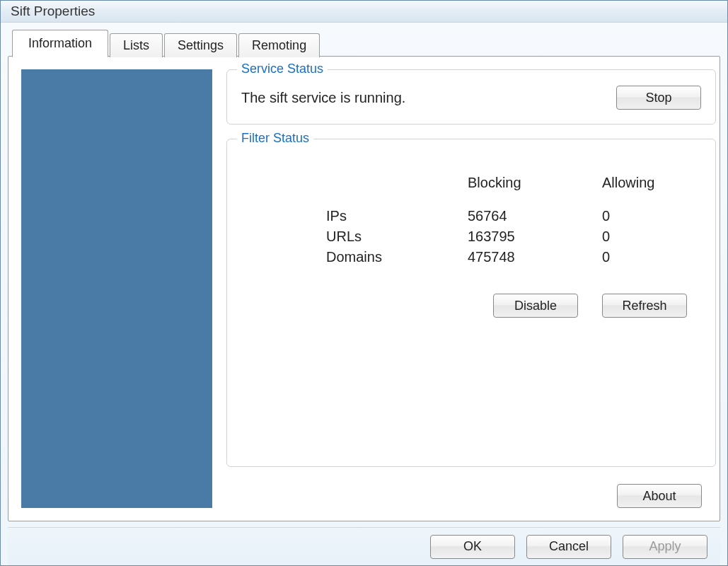  I want to click on domains-blocking: 475748, so click(535, 258).